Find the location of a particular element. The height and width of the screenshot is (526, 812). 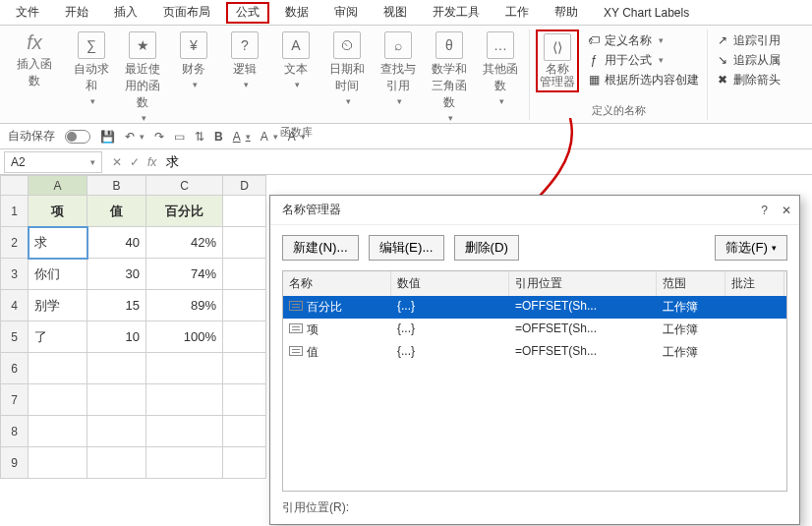

menu-tab-2: 插入 is located at coordinates (126, 13).